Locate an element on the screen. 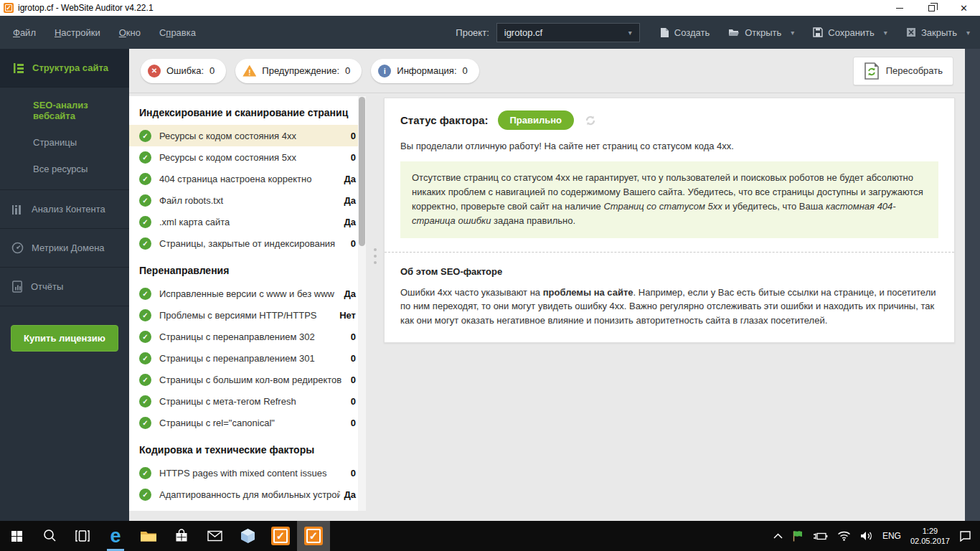 The image size is (980, 551). close-button: ✕ is located at coordinates (964, 8).